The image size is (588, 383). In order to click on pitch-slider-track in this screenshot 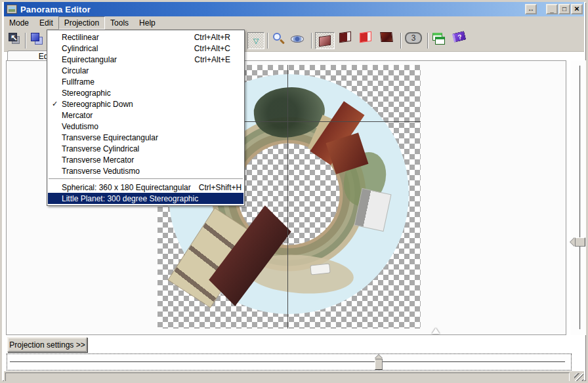, I will do `click(580, 197)`.